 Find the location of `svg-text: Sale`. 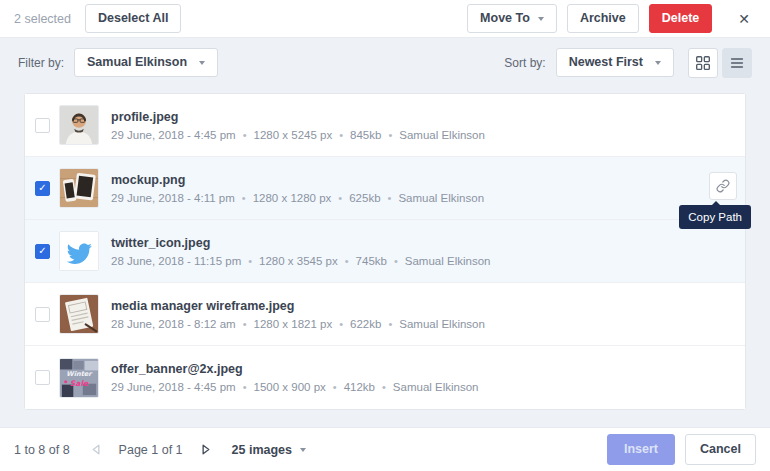

svg-text: Sale is located at coordinates (80, 382).